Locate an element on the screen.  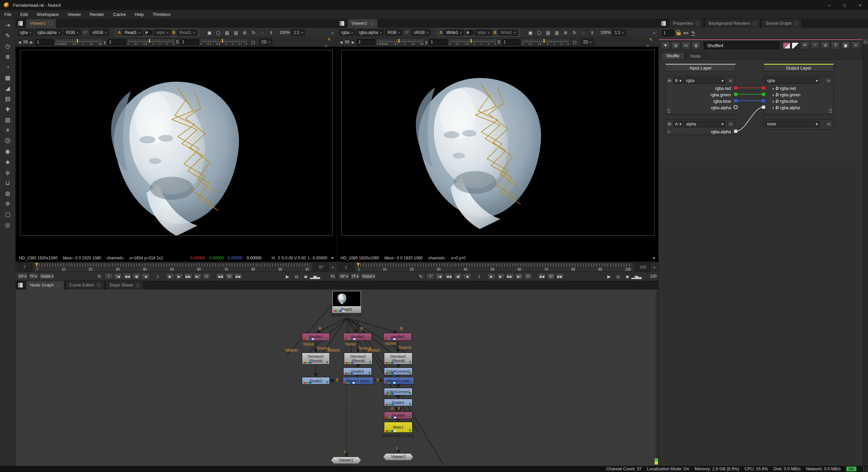
fstop-left-icon: ◀ is located at coordinates (20, 42).